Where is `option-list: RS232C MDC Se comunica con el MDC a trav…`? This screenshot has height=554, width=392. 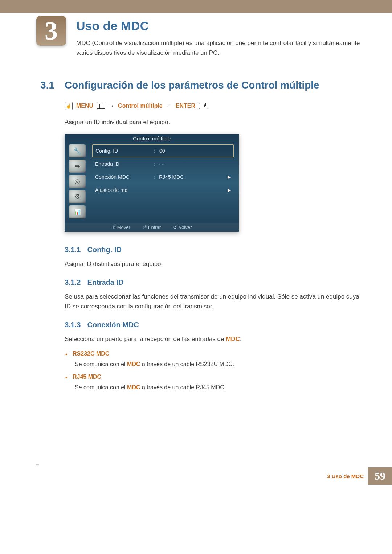 option-list: RS232C MDC Se comunica con el MDC a trav… is located at coordinates (213, 371).